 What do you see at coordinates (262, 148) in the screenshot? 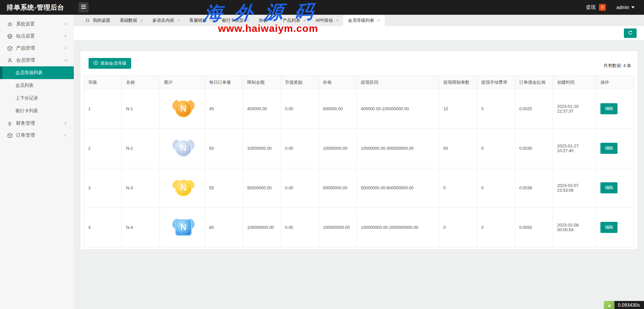
I see `cell-limit-amount: 10000000.00` at bounding box center [262, 148].